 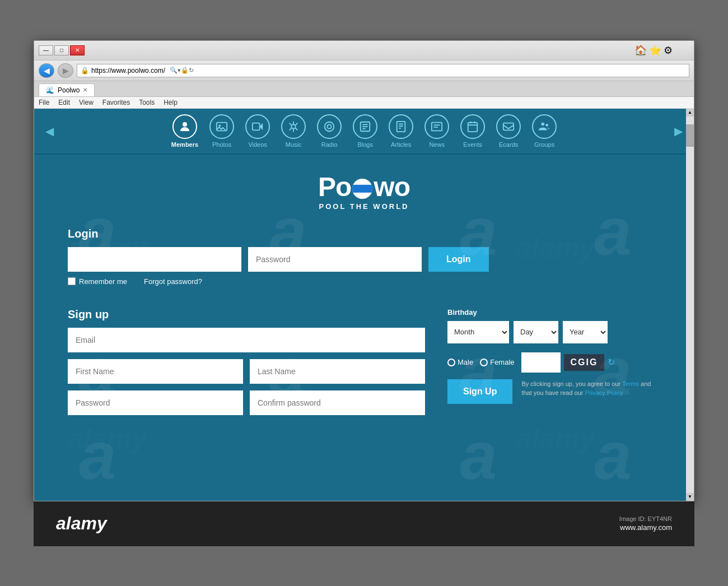 I want to click on terms-prefix: By clicking sign up, you agree to our, so click(x=571, y=384).